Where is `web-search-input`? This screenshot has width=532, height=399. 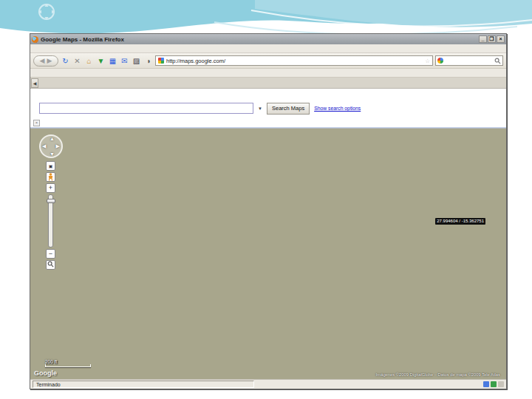 web-search-input is located at coordinates (469, 61).